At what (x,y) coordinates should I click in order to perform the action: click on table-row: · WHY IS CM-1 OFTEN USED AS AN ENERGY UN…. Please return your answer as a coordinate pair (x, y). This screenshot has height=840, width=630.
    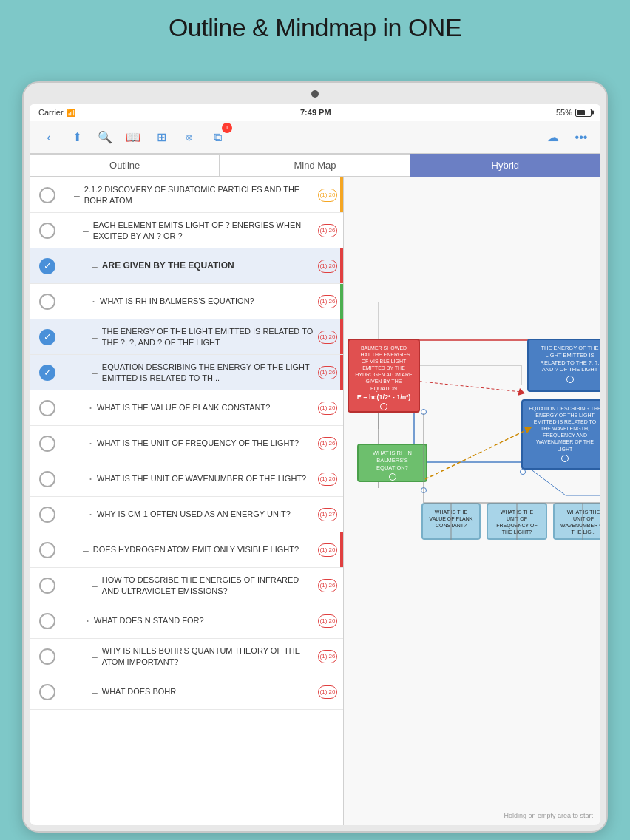
    Looking at the image, I should click on (186, 515).